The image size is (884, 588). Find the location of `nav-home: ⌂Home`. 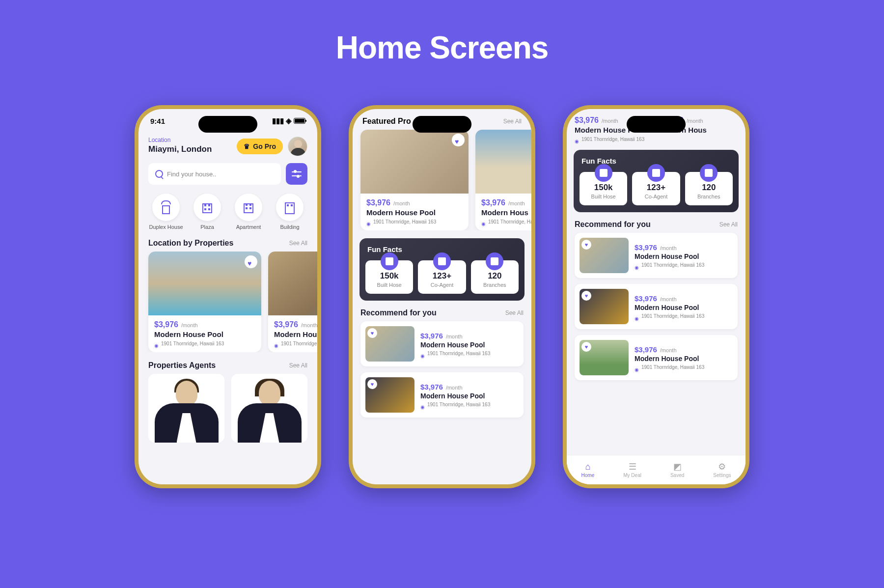

nav-home: ⌂Home is located at coordinates (588, 470).